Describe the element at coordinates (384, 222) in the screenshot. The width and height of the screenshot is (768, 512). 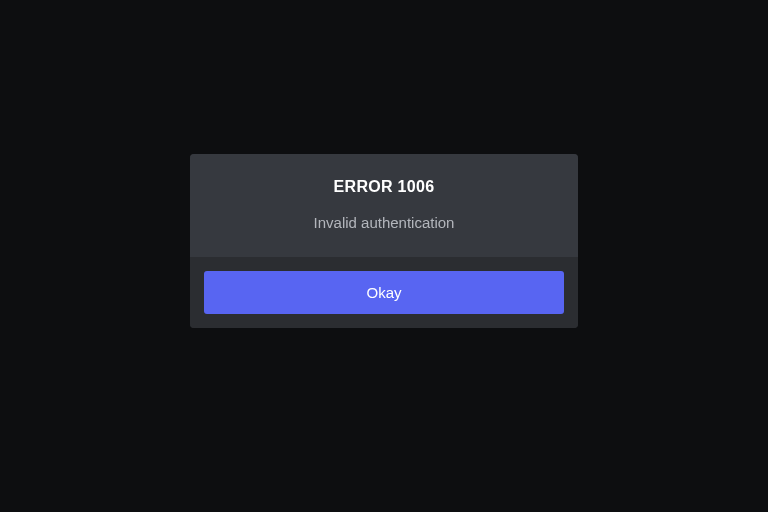
I see `modal-message: Invalid authentication` at that location.